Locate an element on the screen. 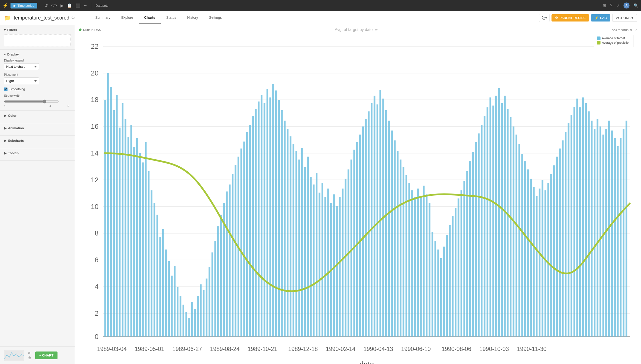  svg-text: 1989-03-04 is located at coordinates (112, 349).